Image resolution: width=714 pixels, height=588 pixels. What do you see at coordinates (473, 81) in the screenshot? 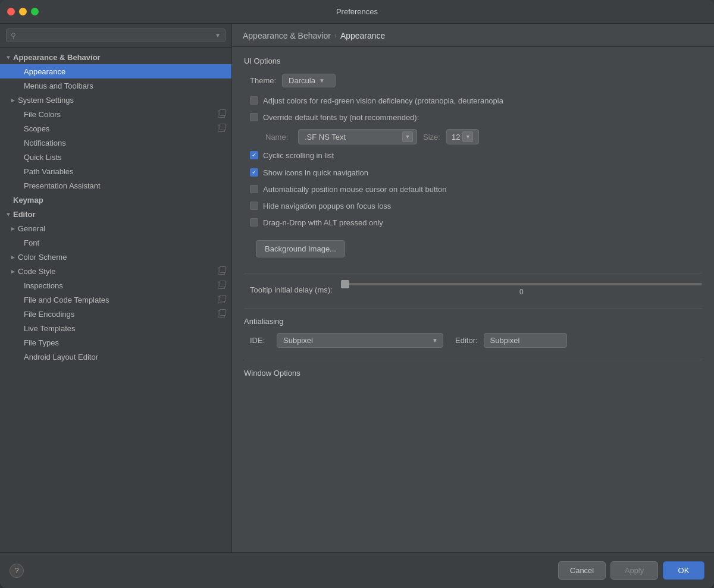
I see `theme-row: Theme: Darcula ▼` at bounding box center [473, 81].